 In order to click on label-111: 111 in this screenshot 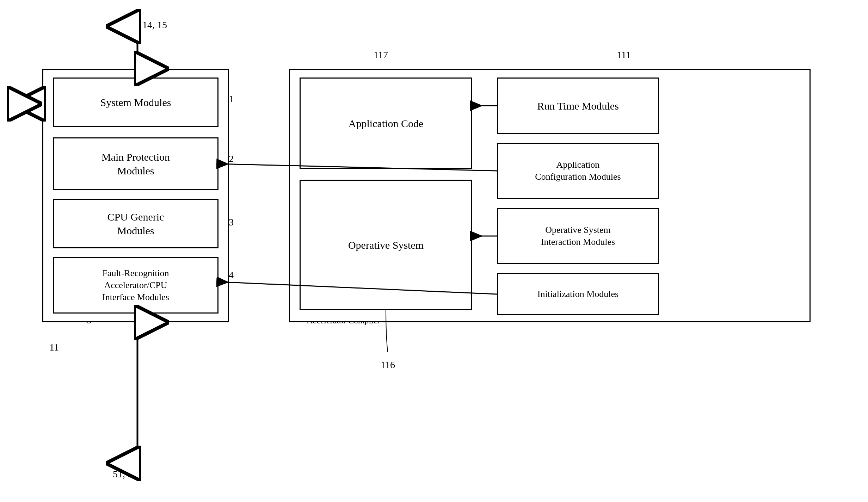, I will do `click(624, 55)`.